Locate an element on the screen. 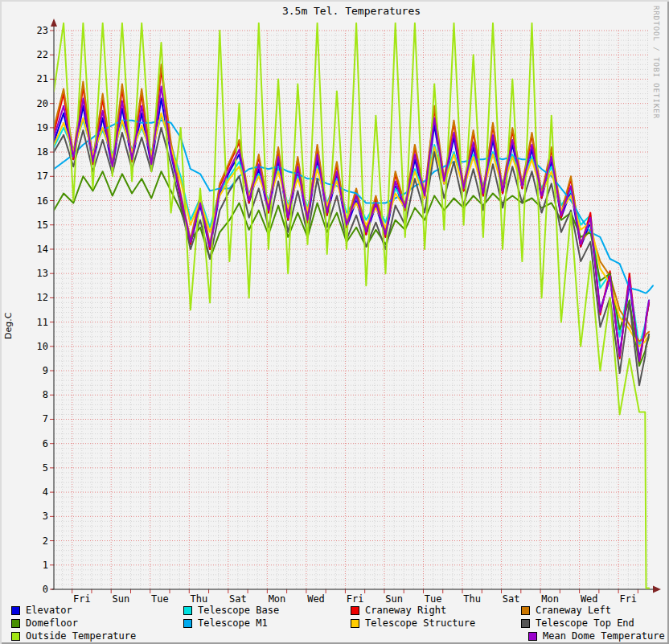 Image resolution: width=669 pixels, height=644 pixels. legend-label: Craneway Right is located at coordinates (405, 610).